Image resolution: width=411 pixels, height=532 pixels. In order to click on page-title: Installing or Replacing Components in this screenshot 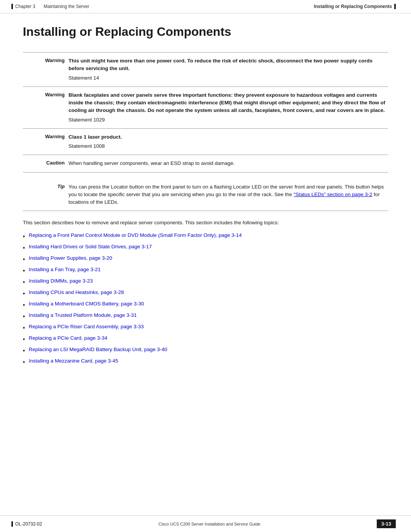, I will do `click(206, 32)`.